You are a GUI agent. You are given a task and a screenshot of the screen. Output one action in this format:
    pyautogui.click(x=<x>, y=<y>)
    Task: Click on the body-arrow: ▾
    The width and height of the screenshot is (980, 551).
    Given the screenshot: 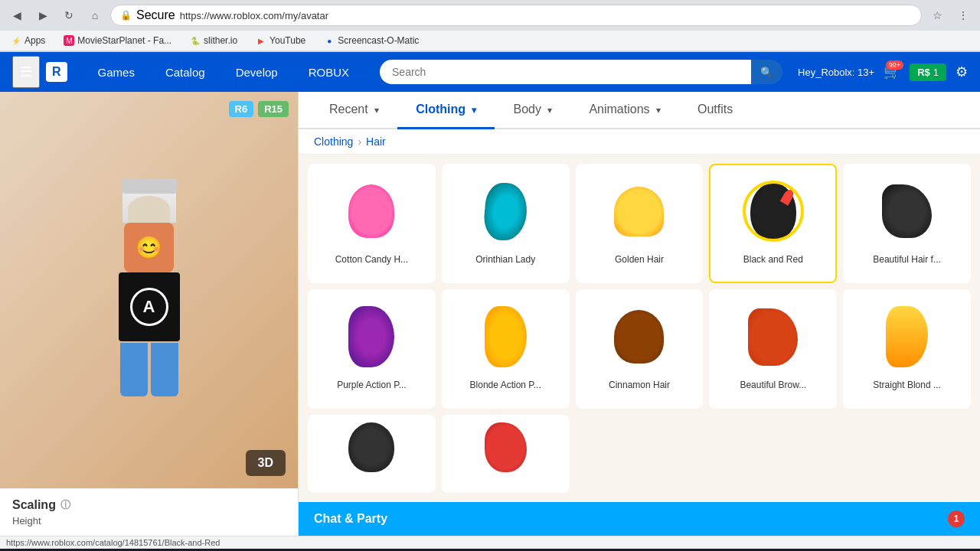 What is the action you would take?
    pyautogui.click(x=550, y=110)
    